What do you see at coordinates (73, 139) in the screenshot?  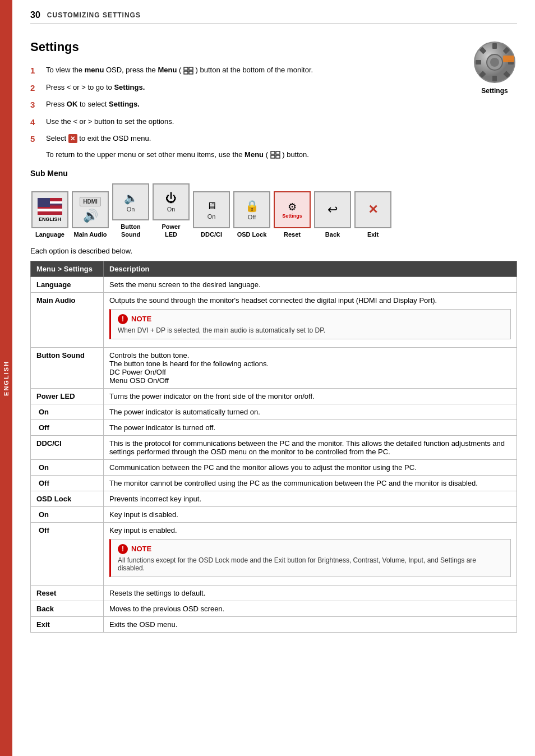 I see `x-button-icon: ✕` at bounding box center [73, 139].